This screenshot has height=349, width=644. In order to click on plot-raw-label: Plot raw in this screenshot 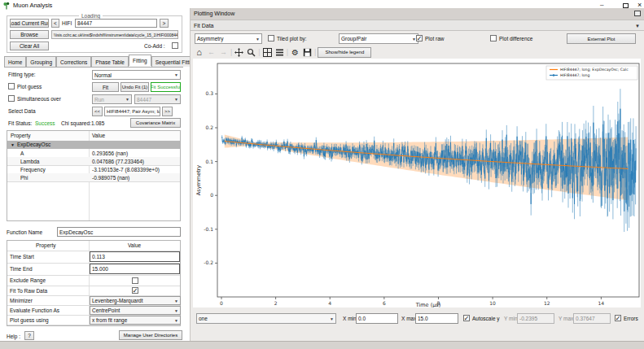, I will do `click(435, 39)`.